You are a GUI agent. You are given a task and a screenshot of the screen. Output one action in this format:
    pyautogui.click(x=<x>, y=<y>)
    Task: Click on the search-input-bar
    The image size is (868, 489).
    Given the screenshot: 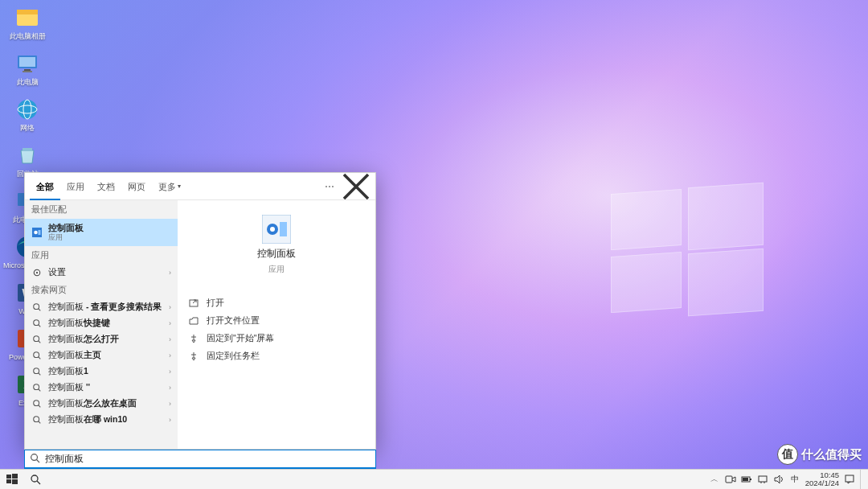 What is the action you would take?
    pyautogui.click(x=200, y=459)
    